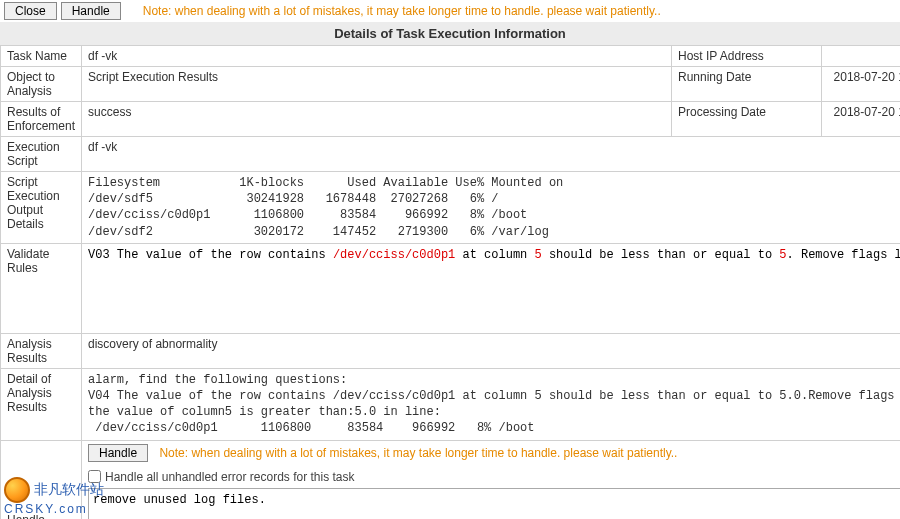 This screenshot has height=519, width=900. Describe the element at coordinates (42, 154) in the screenshot. I see `label-exec-script: Execution Script` at that location.